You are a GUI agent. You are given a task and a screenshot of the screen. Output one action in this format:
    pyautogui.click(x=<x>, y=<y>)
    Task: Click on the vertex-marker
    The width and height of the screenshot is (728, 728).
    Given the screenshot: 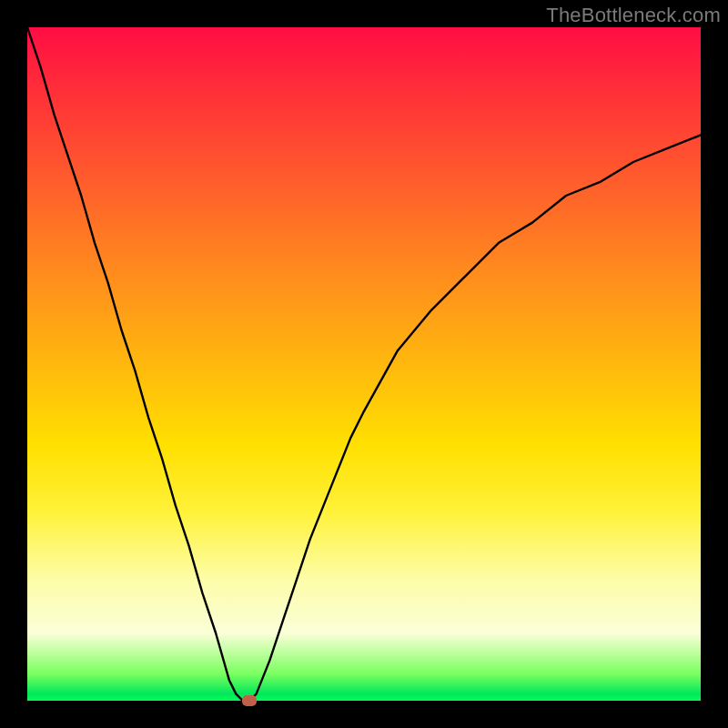 What is the action you would take?
    pyautogui.click(x=249, y=701)
    